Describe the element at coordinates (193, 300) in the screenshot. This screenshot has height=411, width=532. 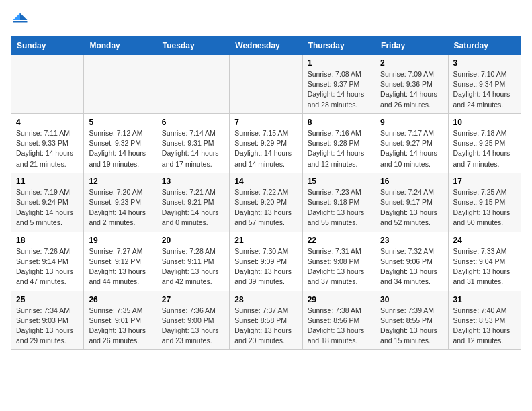
I see `day-number: 27` at that location.